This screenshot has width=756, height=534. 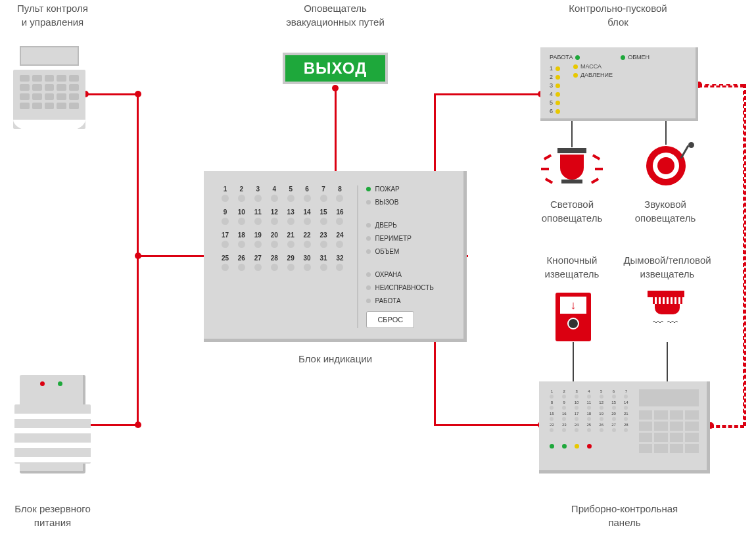 I want to click on indicator-cell: 24, so click(x=339, y=239).